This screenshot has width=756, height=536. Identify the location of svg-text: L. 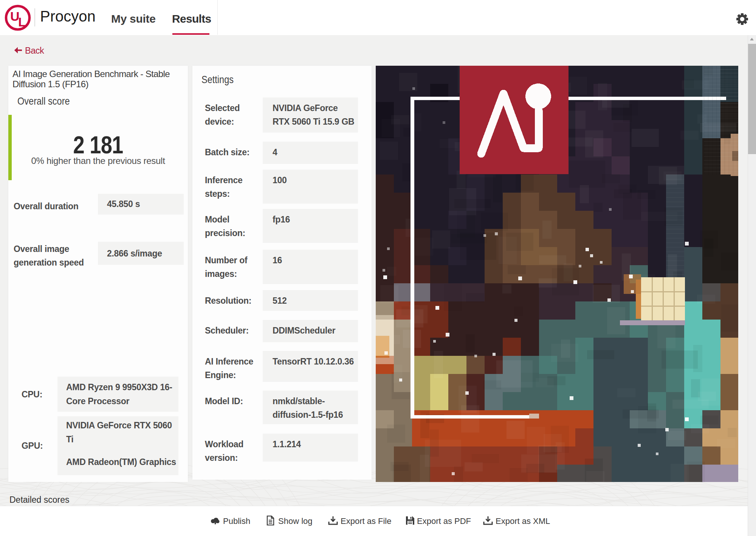
(22, 22).